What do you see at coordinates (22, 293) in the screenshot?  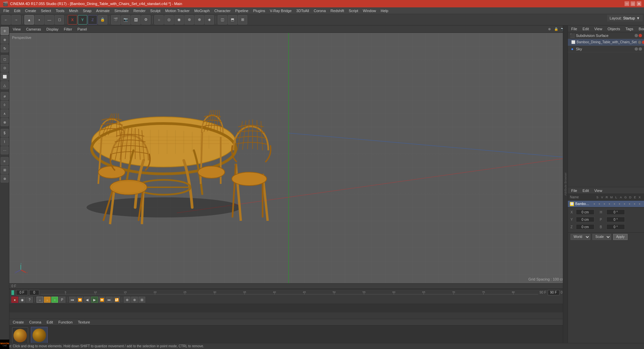 I see `current-frame-input` at bounding box center [22, 293].